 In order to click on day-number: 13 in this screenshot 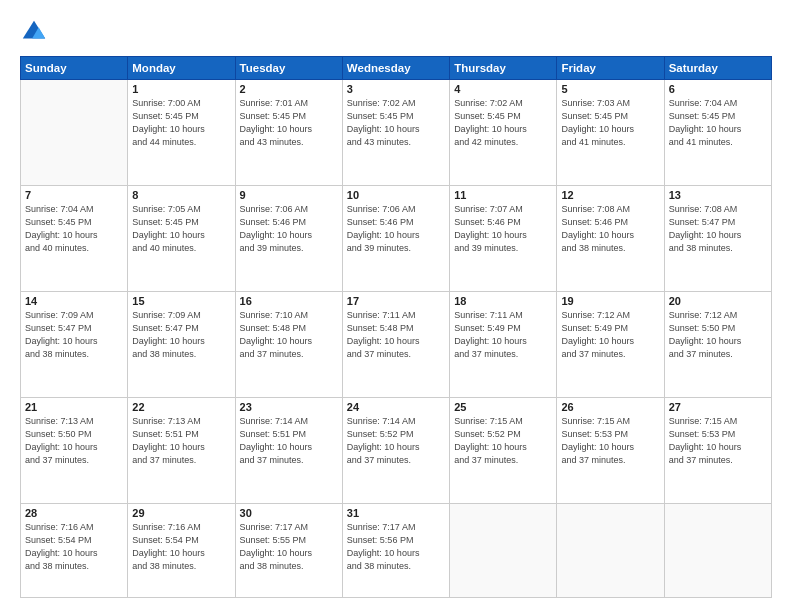, I will do `click(718, 195)`.